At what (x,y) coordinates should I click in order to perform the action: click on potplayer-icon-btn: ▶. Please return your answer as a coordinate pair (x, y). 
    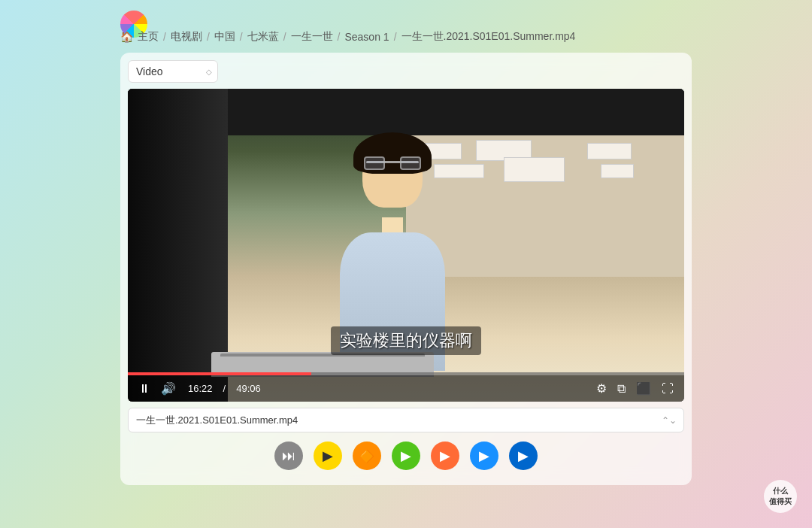
    Looking at the image, I should click on (328, 456).